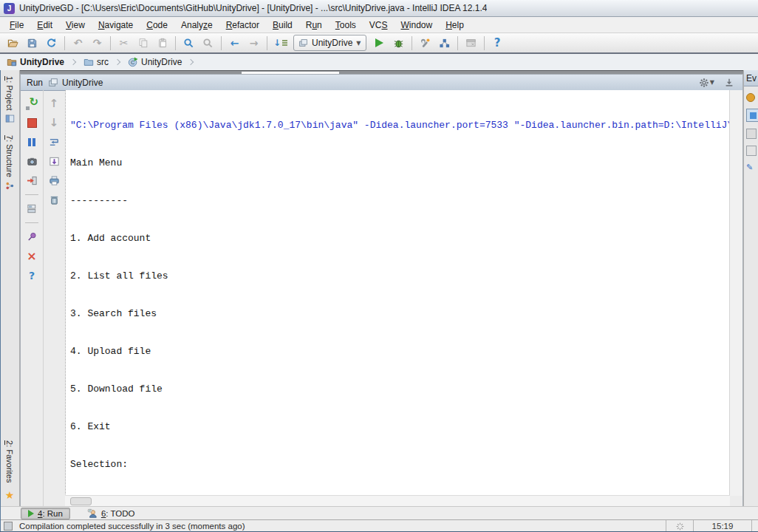 Image resolution: width=758 pixels, height=532 pixels. I want to click on menu-edit: Edit, so click(44, 25).